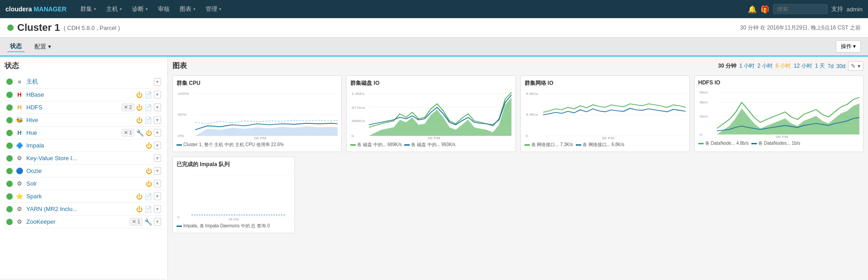 The image size is (868, 280). Describe the element at coordinates (83, 158) in the screenshot. I see `list-item: ⚙ Key-Value Store I... ▾` at that location.